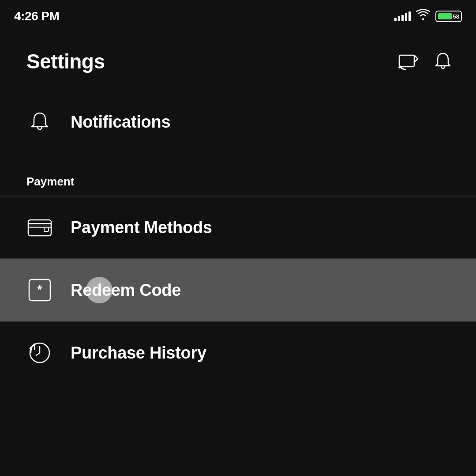 The width and height of the screenshot is (476, 476). I want to click on payment-methods-label: Payment Methods, so click(141, 228).